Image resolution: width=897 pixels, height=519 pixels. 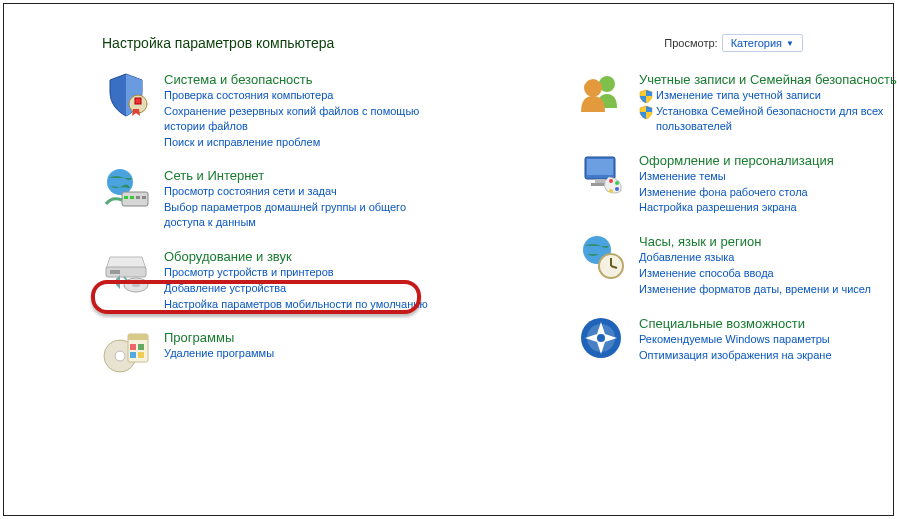 I want to click on category-link: Изменение типа учетной записи, so click(x=768, y=96).